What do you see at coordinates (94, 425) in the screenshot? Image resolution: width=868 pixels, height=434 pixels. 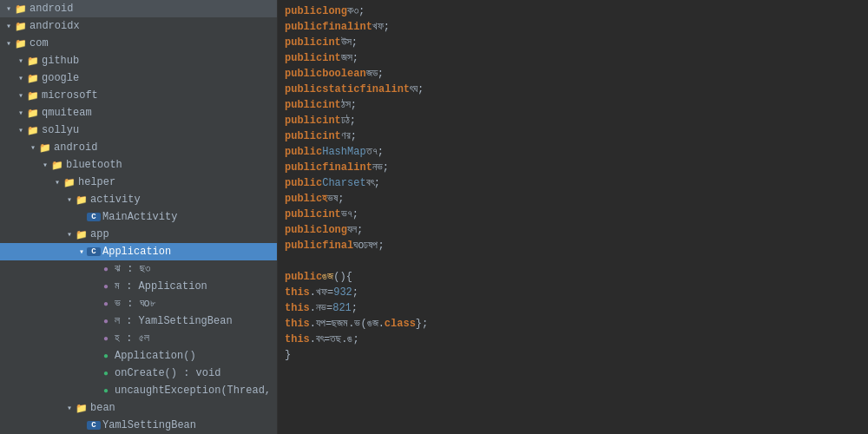 I see `class-icon: C` at bounding box center [94, 425].